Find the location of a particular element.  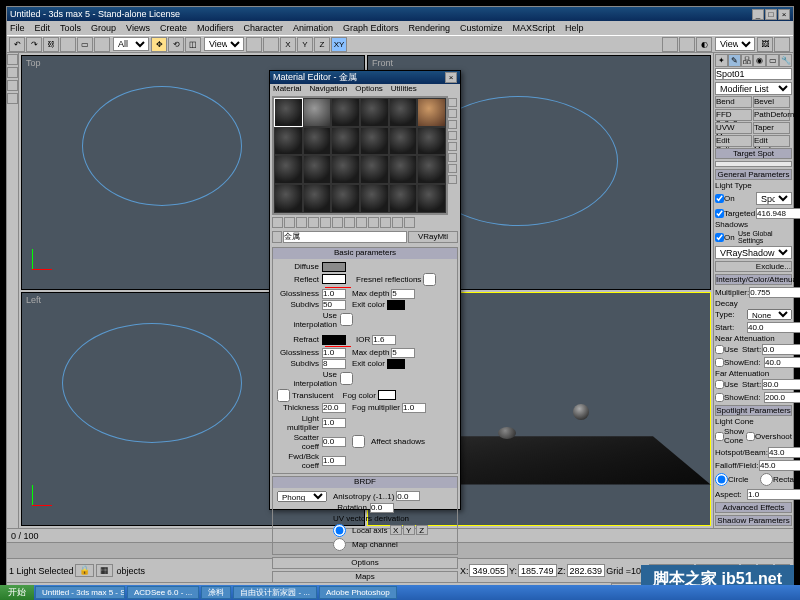

menu-character: Character is located at coordinates (263, 28).